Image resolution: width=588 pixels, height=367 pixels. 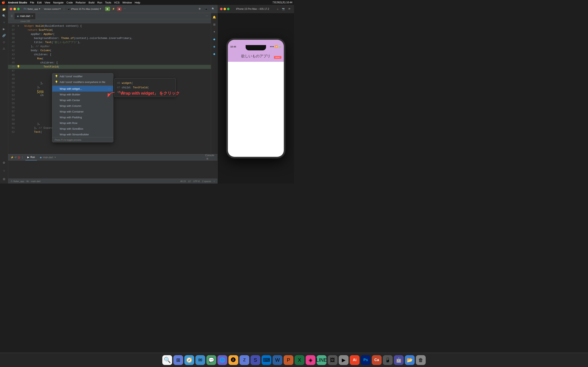 What do you see at coordinates (197, 181) in the screenshot?
I see `encoding: UTF-8` at bounding box center [197, 181].